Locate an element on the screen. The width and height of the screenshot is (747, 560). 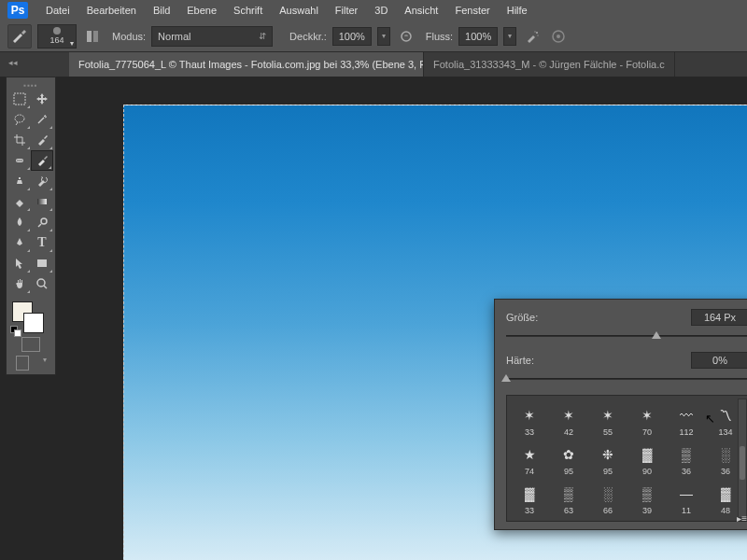
brush-size-slider is located at coordinates (627, 336).